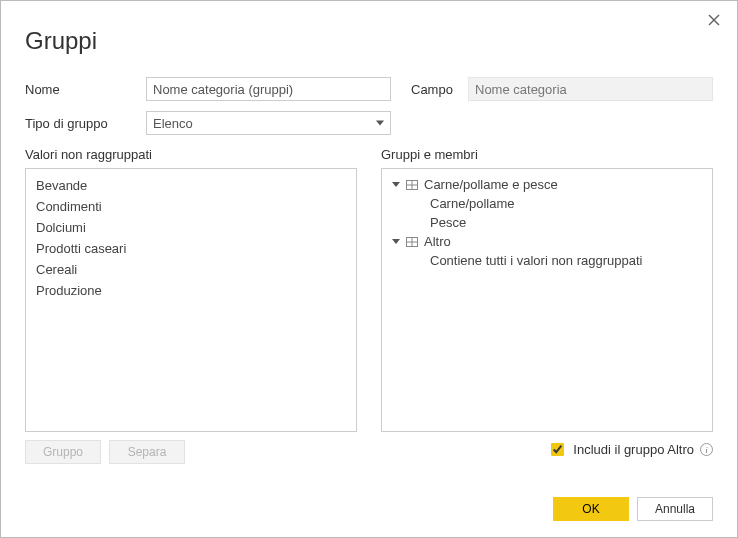  I want to click on tree-group-node: Carne/pollame e pesce, so click(547, 184).